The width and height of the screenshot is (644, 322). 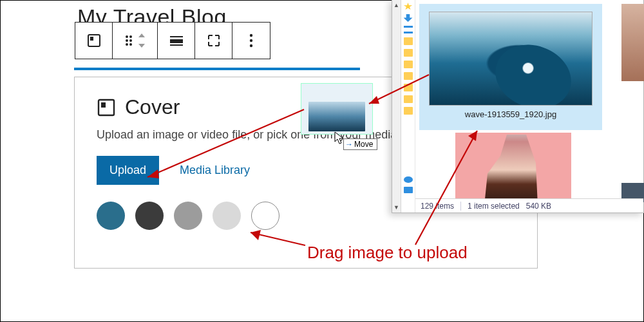 I want to click on file-item-selected: wave-1913559_1920.jpg, so click(x=511, y=67).